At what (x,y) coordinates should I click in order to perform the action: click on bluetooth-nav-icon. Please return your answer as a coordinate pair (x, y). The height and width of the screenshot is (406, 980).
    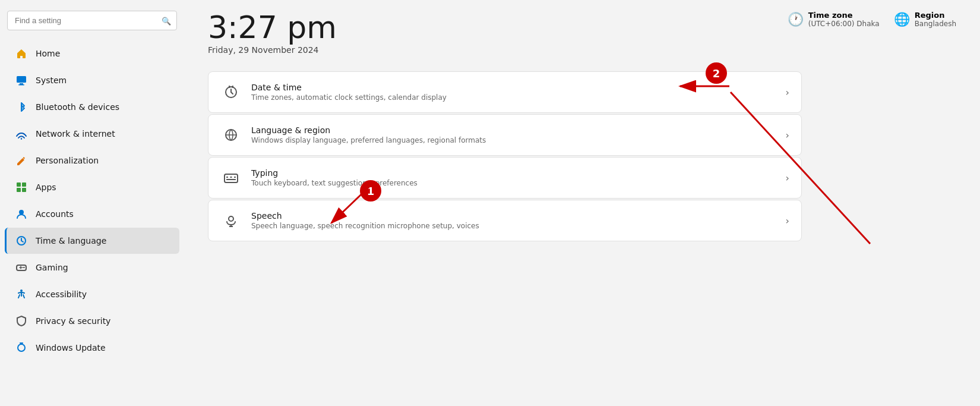
    Looking at the image, I should click on (21, 107).